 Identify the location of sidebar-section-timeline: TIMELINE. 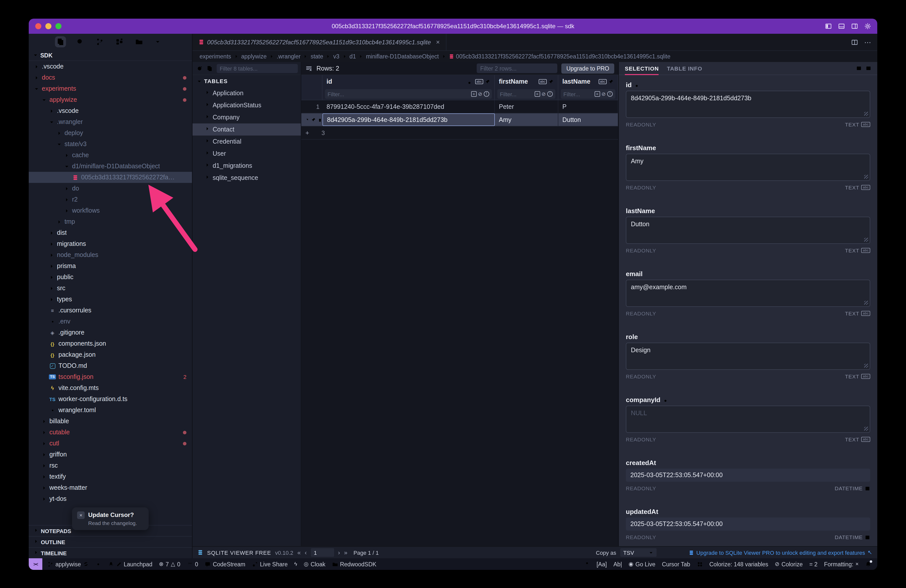
(110, 553).